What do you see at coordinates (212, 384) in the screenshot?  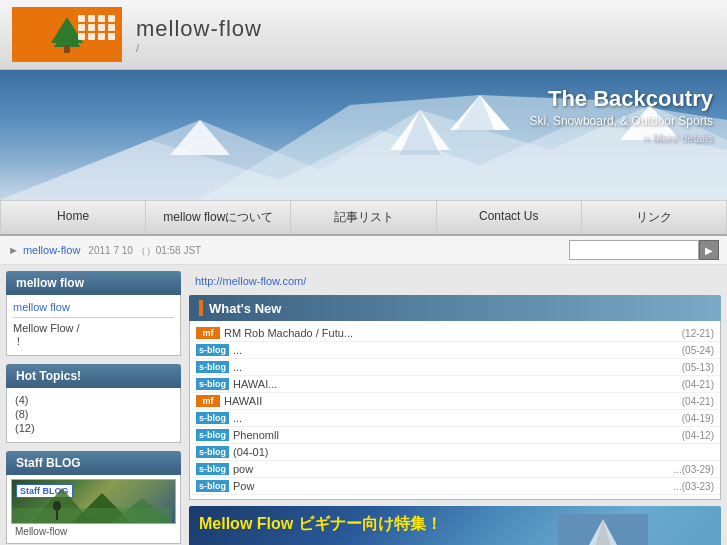 I see `tag-sblog-3: s-blog` at bounding box center [212, 384].